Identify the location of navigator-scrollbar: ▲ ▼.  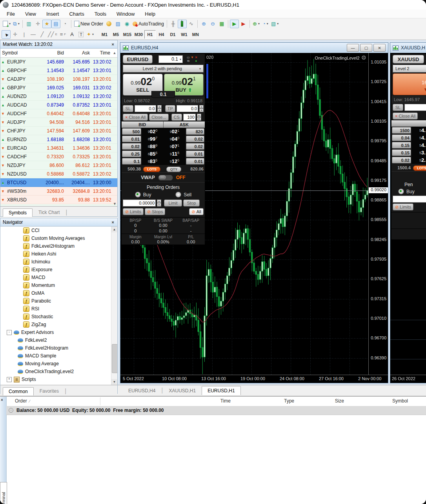
(114, 306).